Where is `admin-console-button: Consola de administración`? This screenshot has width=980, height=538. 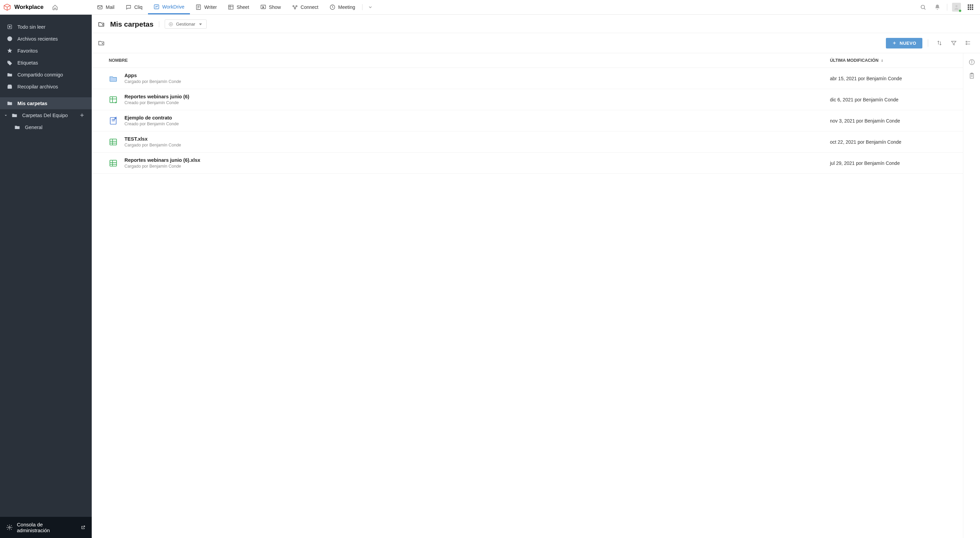
admin-console-button: Consola de administración is located at coordinates (46, 527).